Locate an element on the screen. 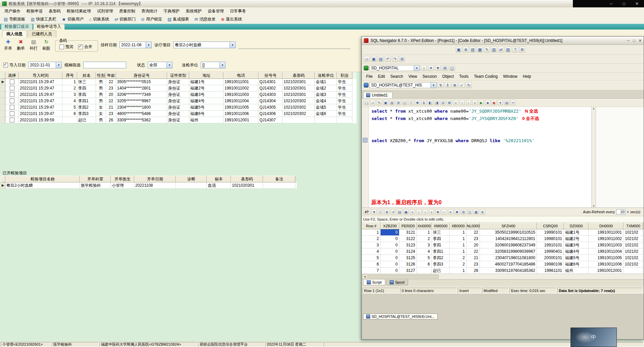 This screenshot has height=347, width=644. break-icon: ⊗ is located at coordinates (455, 85).